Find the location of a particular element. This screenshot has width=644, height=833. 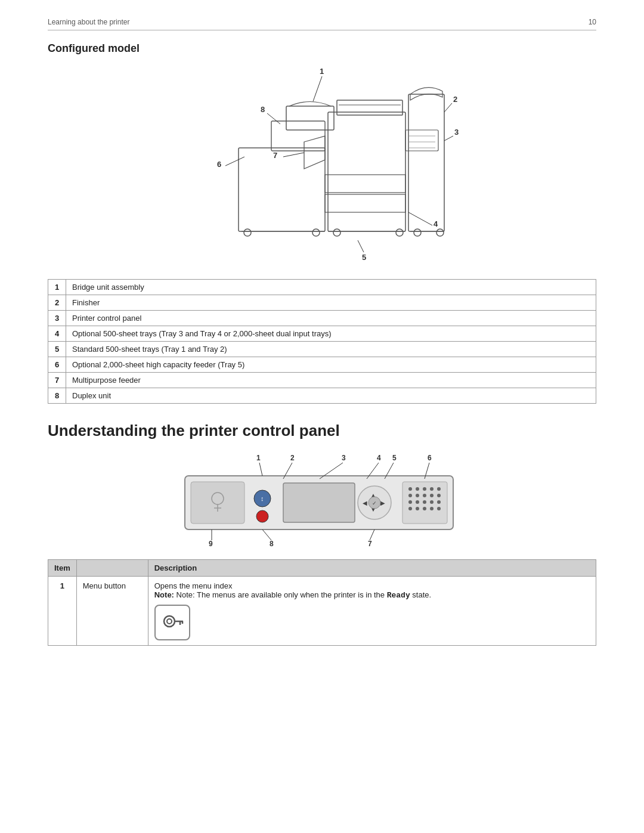

config-row-number: 7 is located at coordinates (57, 380).